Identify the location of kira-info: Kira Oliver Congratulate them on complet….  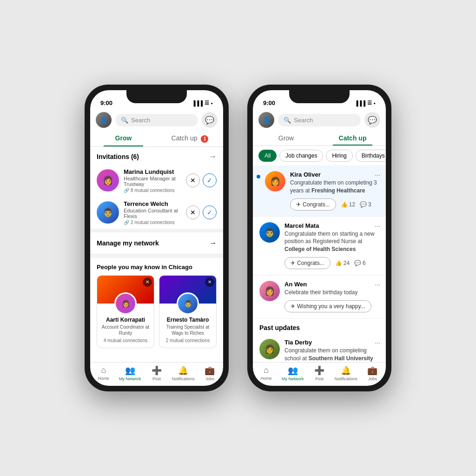
(335, 191).